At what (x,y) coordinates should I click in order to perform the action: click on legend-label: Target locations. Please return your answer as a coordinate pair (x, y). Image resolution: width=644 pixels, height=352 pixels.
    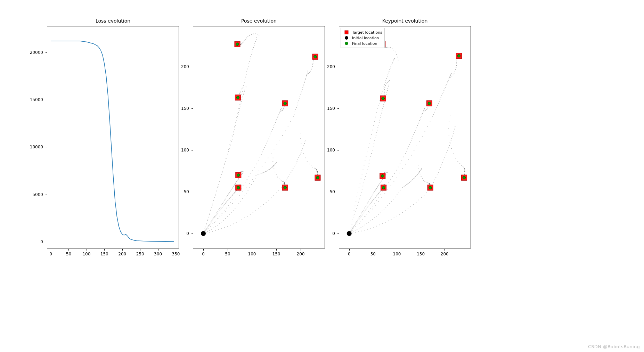
    Looking at the image, I should click on (367, 33).